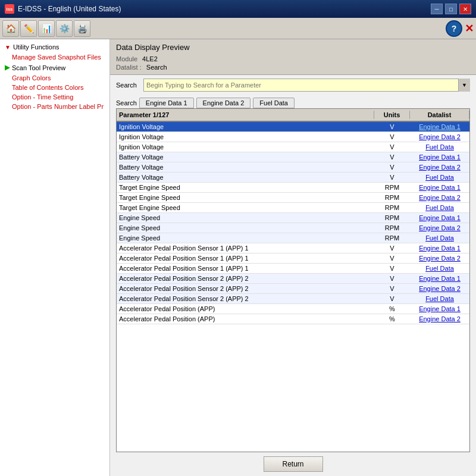  What do you see at coordinates (293, 218) in the screenshot?
I see `table-row: Engine Speed RPM Engine Data 1` at bounding box center [293, 218].